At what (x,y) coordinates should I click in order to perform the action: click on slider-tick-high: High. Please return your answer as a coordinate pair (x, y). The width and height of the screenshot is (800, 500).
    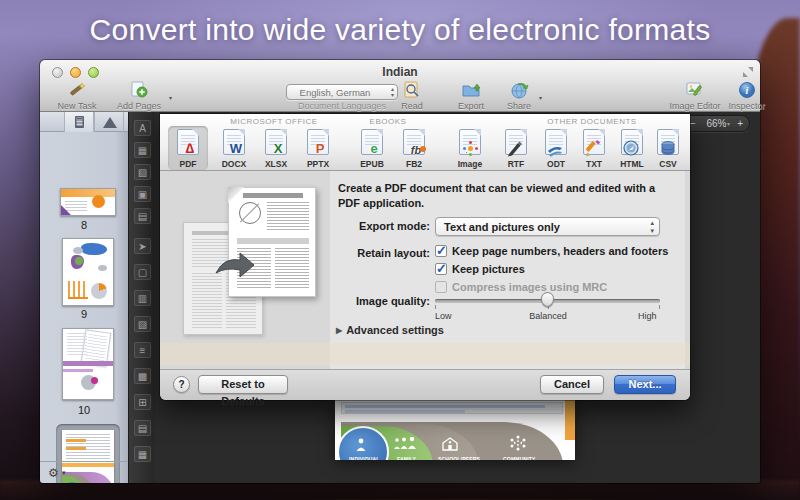
    Looking at the image, I should click on (648, 316).